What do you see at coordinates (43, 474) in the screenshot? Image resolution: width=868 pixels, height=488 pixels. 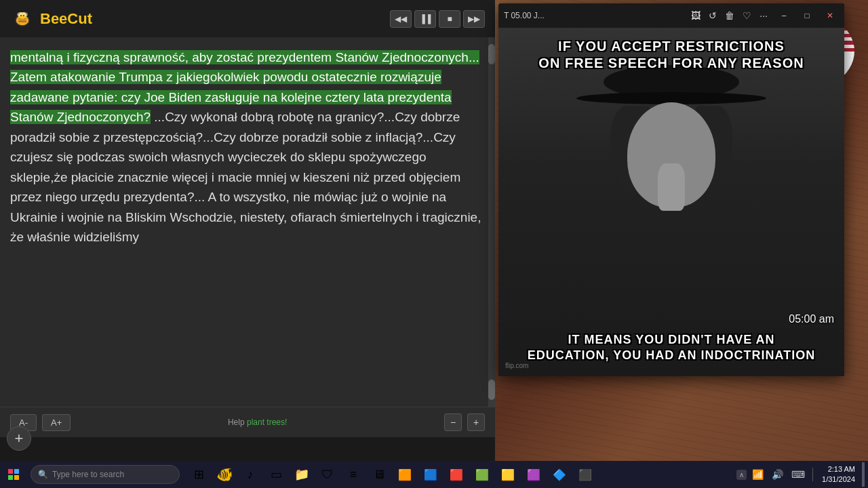 I see `taskbar-search-icon: 🔍` at bounding box center [43, 474].